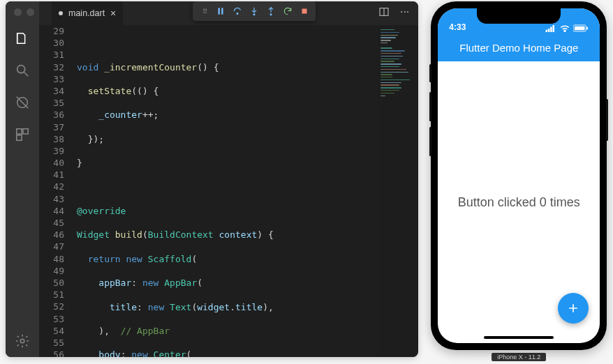 Image resolution: width=613 pixels, height=364 pixels. I want to click on modified-dot-icon, so click(61, 13).